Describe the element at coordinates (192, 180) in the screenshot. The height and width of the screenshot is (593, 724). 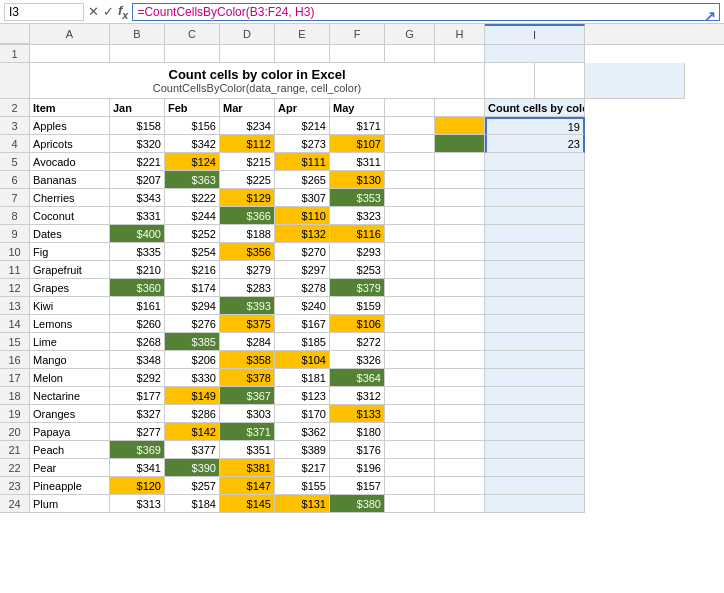
I see `cell-c6: $363` at that location.